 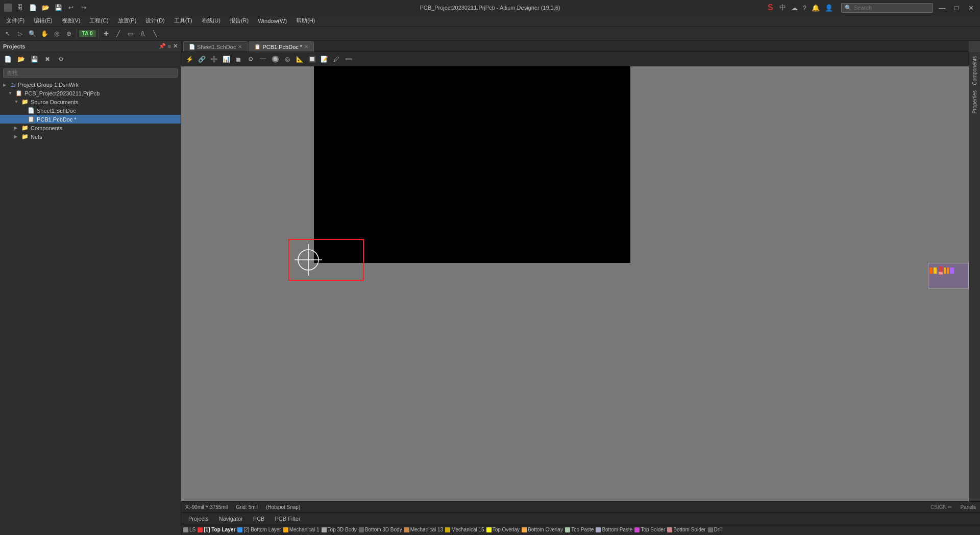 What do you see at coordinates (216, 47) in the screenshot?
I see `tab-label-sheet1: Sheet1.SchDoc` at bounding box center [216, 47].